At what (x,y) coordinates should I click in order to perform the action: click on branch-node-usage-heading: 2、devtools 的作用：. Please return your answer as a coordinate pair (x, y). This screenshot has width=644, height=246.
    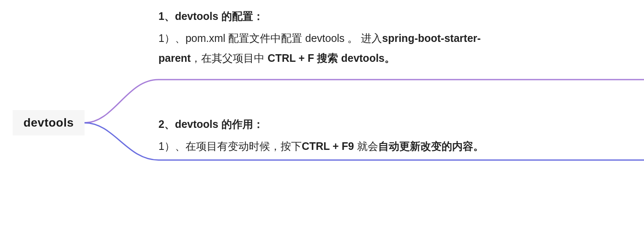
    Looking at the image, I should click on (395, 124).